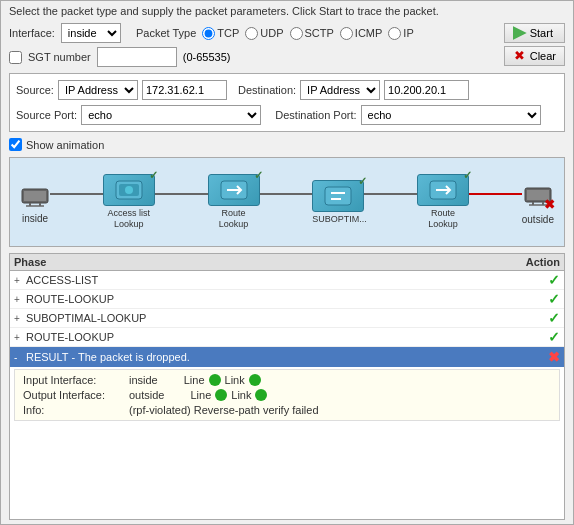  What do you see at coordinates (241, 395) in the screenshot?
I see `output-link-label: Link` at bounding box center [241, 395].